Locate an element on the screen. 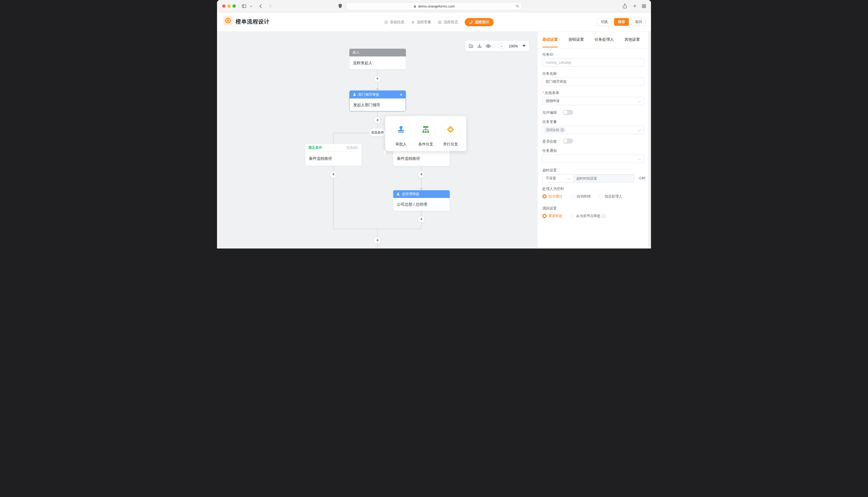 The width and height of the screenshot is (868, 497). header-tab-group: 基础信息 流程变量 流程状态 流程设计 is located at coordinates (439, 22).